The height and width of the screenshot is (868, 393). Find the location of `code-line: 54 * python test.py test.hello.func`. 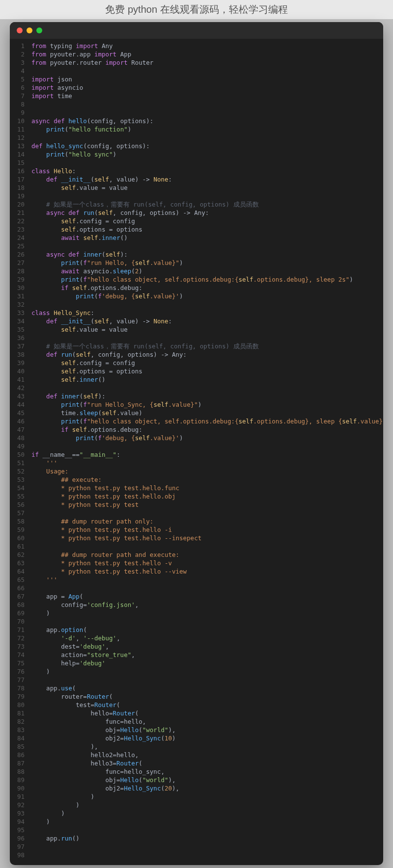

code-line: 54 * python test.py test.hello.func is located at coordinates (196, 488).